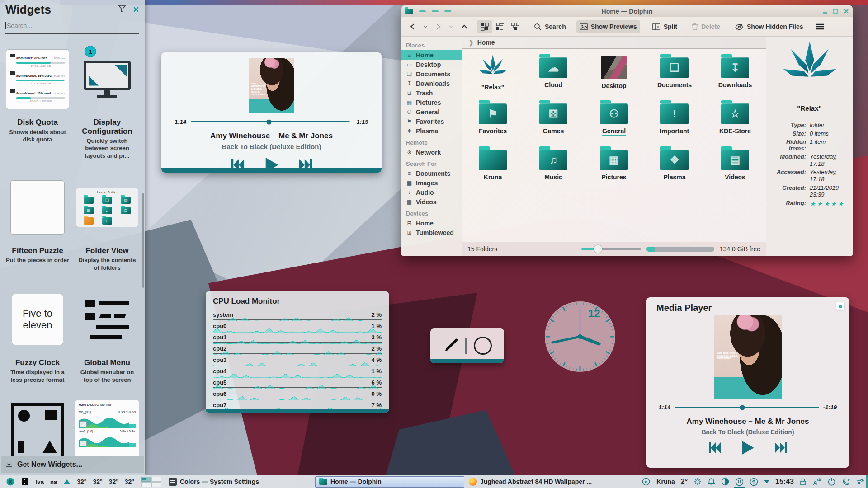  Describe the element at coordinates (553, 165) in the screenshot. I see `folder-item: ♫ Music` at that location.